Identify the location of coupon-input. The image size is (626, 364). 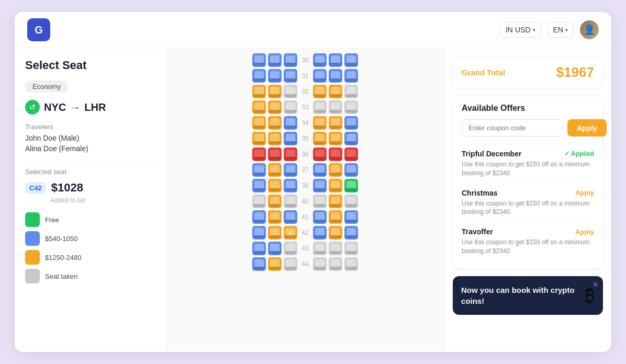
(512, 128).